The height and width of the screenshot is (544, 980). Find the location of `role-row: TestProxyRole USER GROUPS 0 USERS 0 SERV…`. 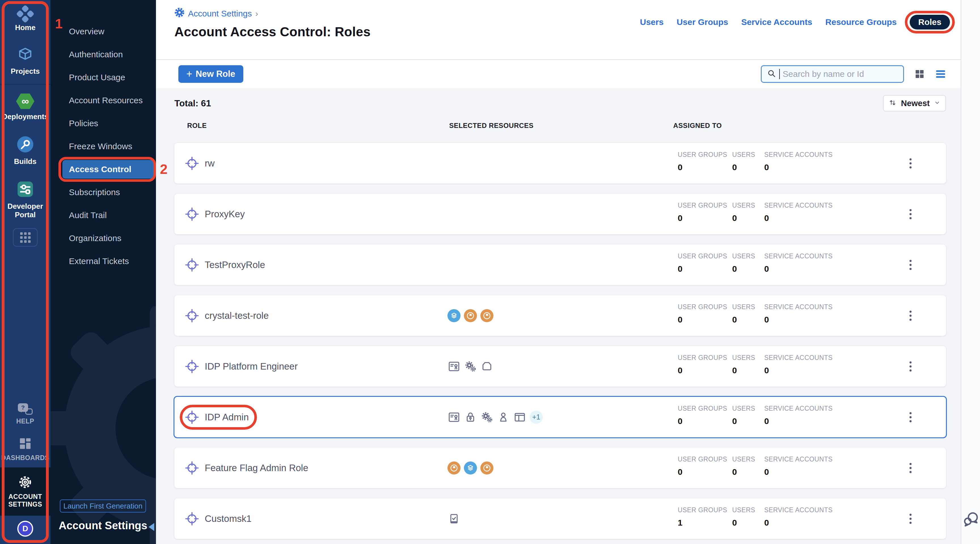

role-row: TestProxyRole USER GROUPS 0 USERS 0 SERV… is located at coordinates (560, 265).